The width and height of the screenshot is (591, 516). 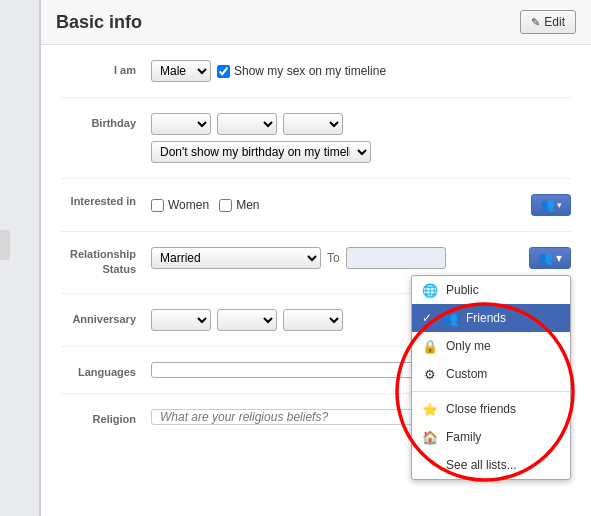 I want to click on checkmark-icon: ✓, so click(x=427, y=318).